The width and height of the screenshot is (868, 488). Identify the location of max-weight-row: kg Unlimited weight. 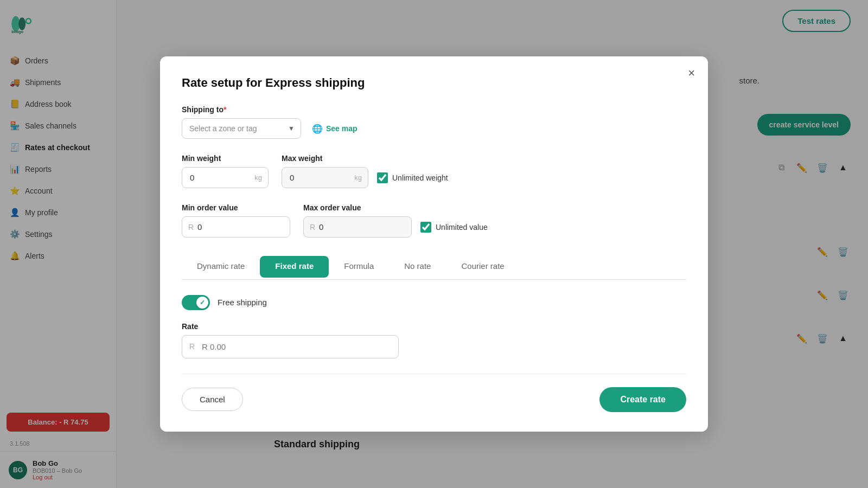
(365, 178).